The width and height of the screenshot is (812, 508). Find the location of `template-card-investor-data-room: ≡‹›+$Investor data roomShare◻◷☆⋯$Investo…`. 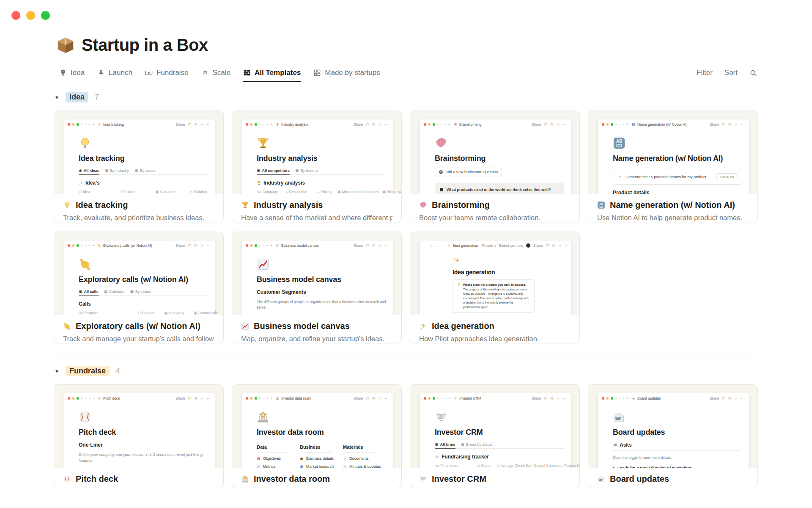

template-card-investor-data-room: ≡‹›+$Investor data roomShare◻◷☆⋯$Investo… is located at coordinates (317, 436).